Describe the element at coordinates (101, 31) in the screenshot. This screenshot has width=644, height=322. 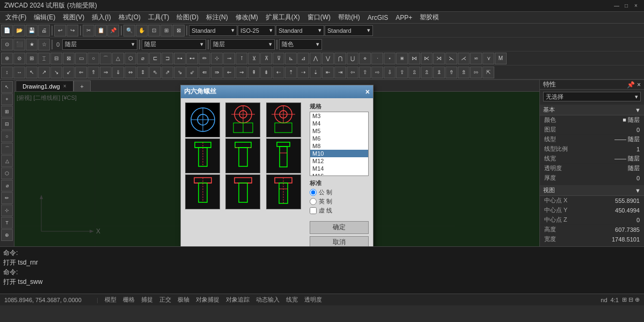
I see `tb-copy: 📋` at that location.